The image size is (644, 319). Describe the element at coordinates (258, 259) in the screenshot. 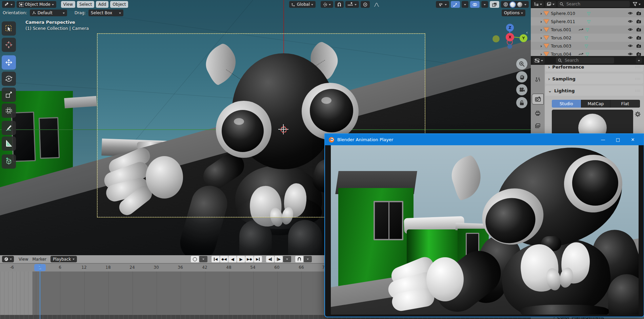

I see `jump-end-button: ▶` at that location.